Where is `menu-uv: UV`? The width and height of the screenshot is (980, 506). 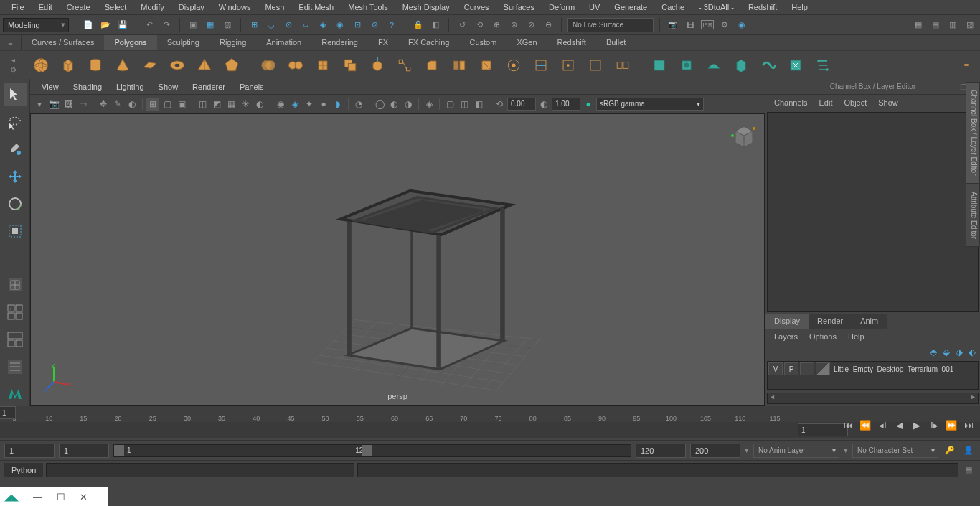
menu-uv: UV is located at coordinates (594, 7).